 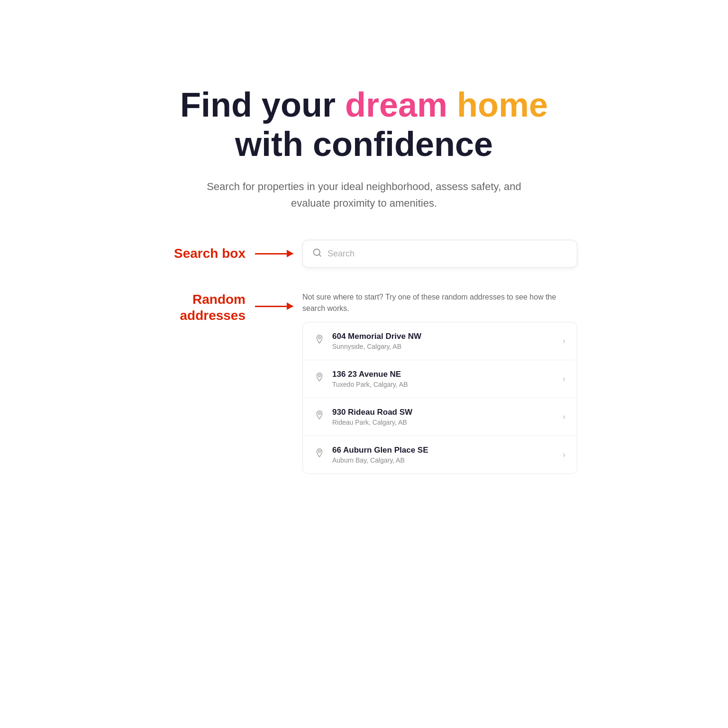 What do you see at coordinates (502, 105) in the screenshot?
I see `hero-title-home: home` at bounding box center [502, 105].